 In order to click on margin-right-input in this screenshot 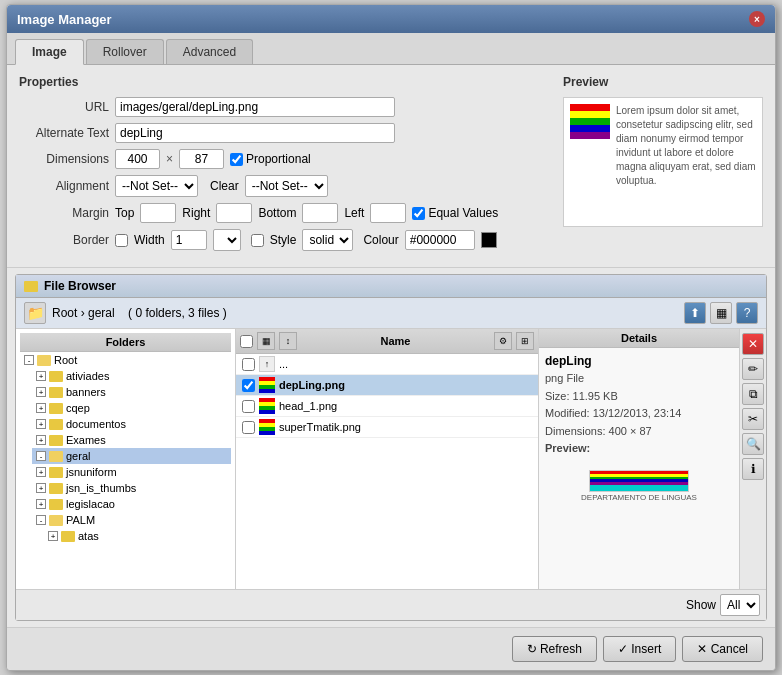, I will do `click(234, 213)`.